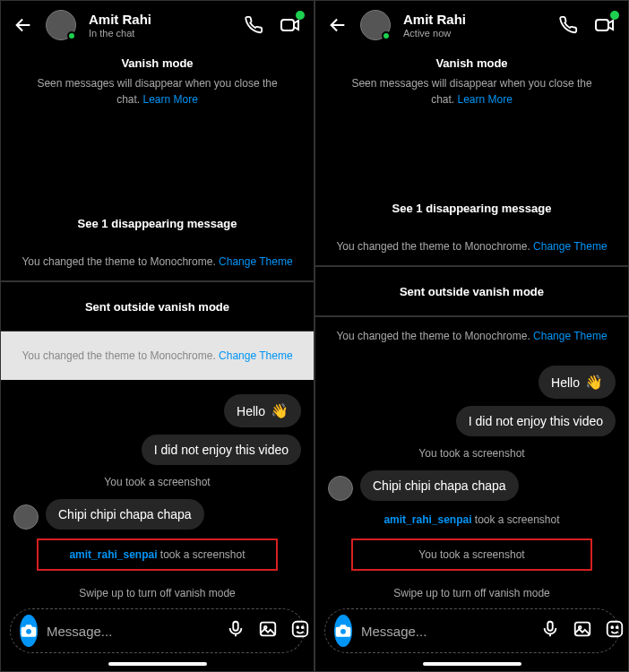 Image resolution: width=629 pixels, height=672 pixels. I want to click on header: Amit Rahi Active now, so click(471, 27).